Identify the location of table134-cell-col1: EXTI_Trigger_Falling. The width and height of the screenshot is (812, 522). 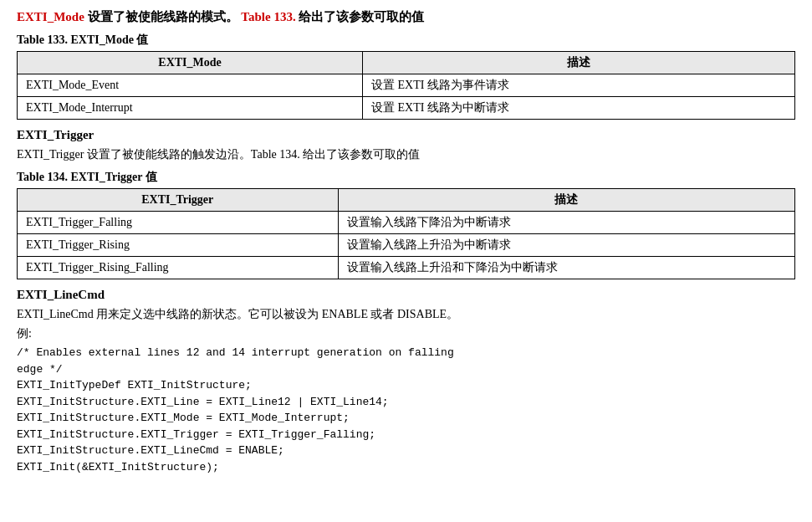
(178, 223).